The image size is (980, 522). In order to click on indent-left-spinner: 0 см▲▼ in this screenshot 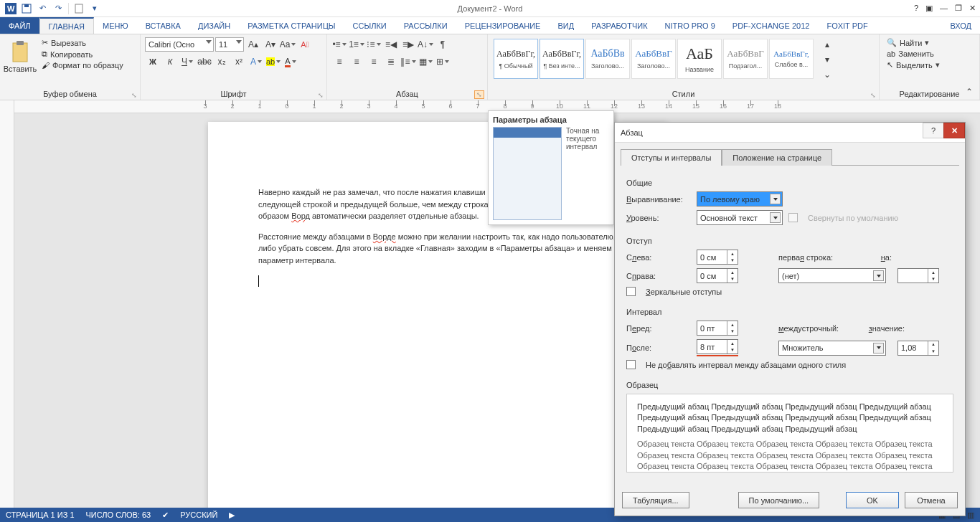, I will do `click(717, 257)`.